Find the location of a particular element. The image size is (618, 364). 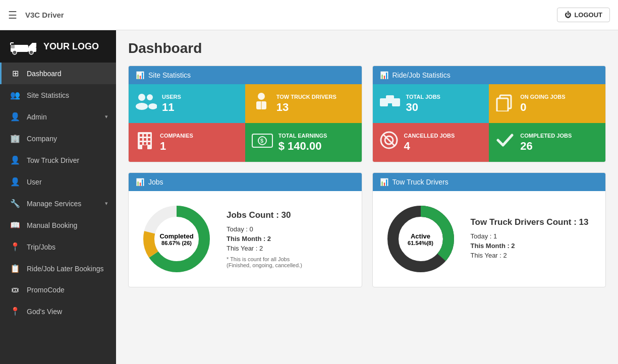

site-statistics-icon: 👥 is located at coordinates (15, 95).